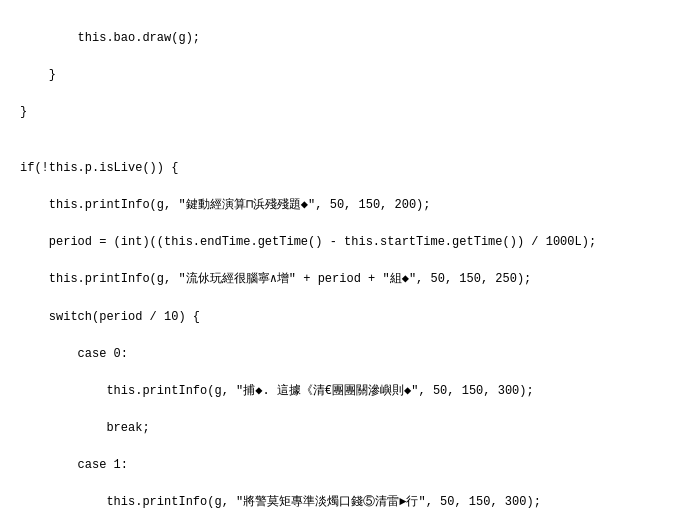 The width and height of the screenshot is (690, 513). I want to click on code-line: break;, so click(345, 428).